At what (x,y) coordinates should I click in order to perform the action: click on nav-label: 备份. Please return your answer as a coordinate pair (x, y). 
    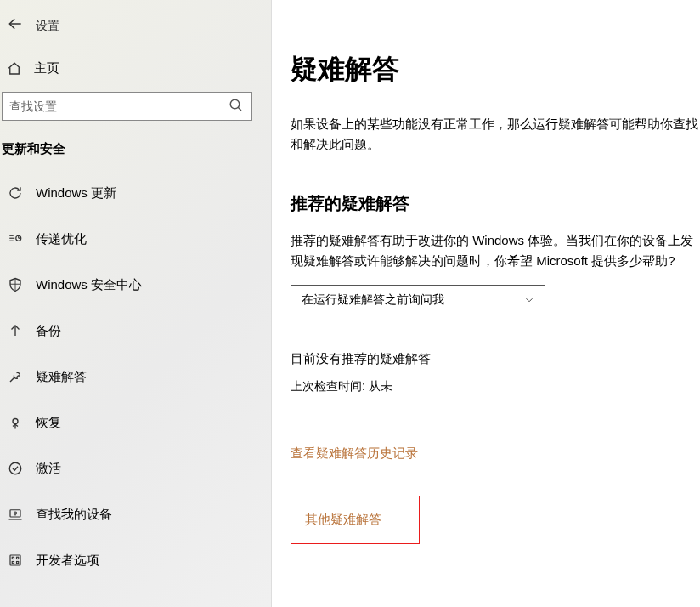
    Looking at the image, I should click on (48, 332).